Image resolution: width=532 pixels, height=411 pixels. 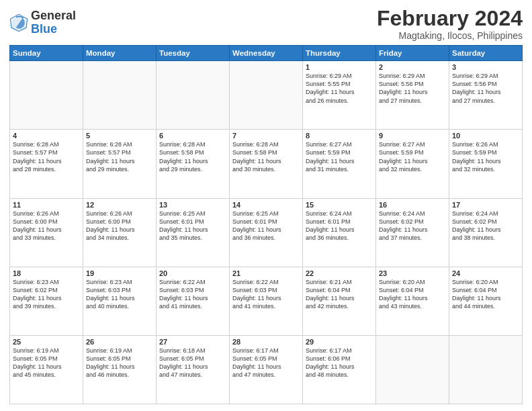 I want to click on calendar-cell: 3Sunrise: 6:29 AM Sunset: 5:56 PM Daylig…, so click(x=486, y=95).